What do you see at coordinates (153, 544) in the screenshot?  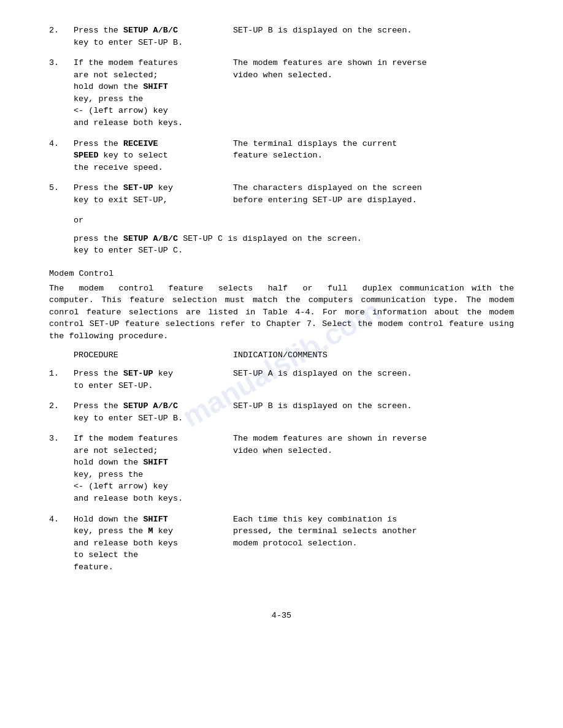 I see `procedure-col: Hold down the SHIFT key, press the M key…` at bounding box center [153, 544].